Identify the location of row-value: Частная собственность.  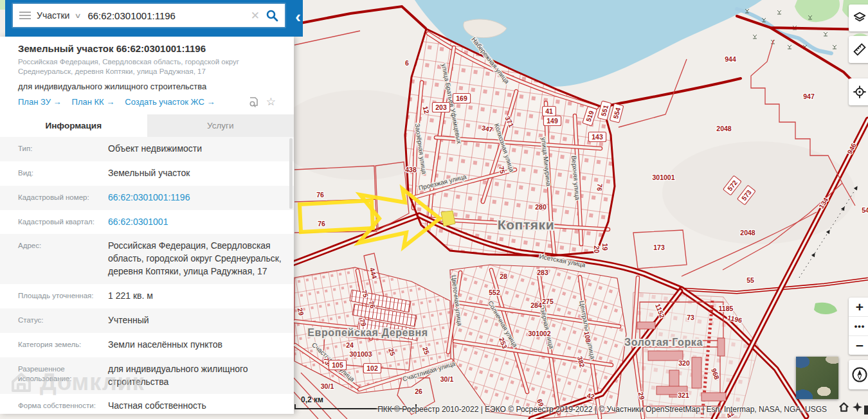
(197, 406).